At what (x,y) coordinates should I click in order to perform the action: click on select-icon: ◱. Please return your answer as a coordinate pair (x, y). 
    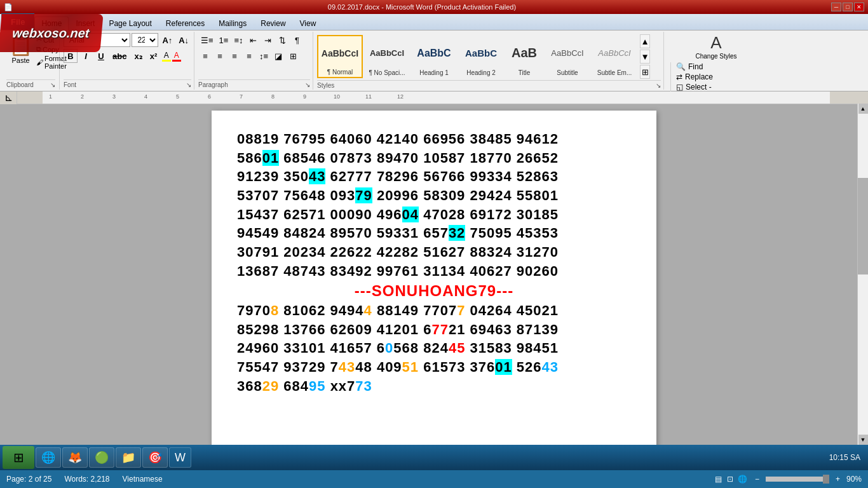
    Looking at the image, I should click on (680, 87).